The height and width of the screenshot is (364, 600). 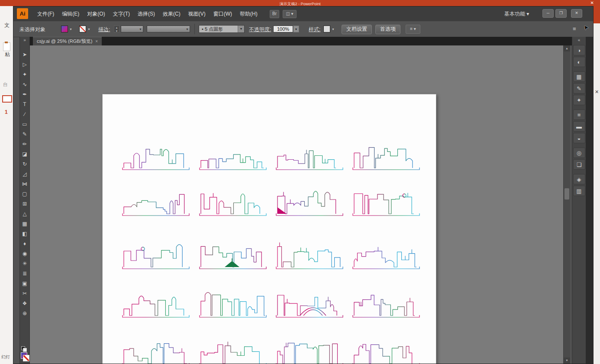 I want to click on rectangle-tool-icon: ▭, so click(x=25, y=125).